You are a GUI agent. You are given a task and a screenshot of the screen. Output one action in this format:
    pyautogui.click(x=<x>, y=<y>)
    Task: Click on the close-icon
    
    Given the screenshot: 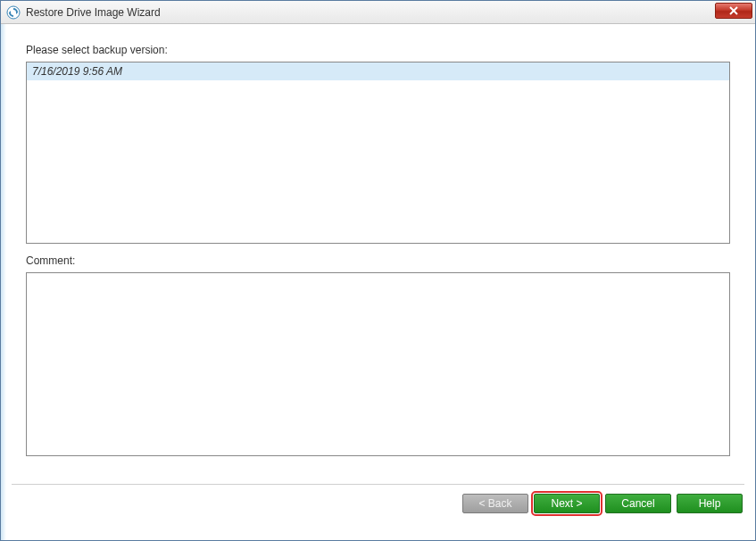 What is the action you would take?
    pyautogui.click(x=734, y=11)
    